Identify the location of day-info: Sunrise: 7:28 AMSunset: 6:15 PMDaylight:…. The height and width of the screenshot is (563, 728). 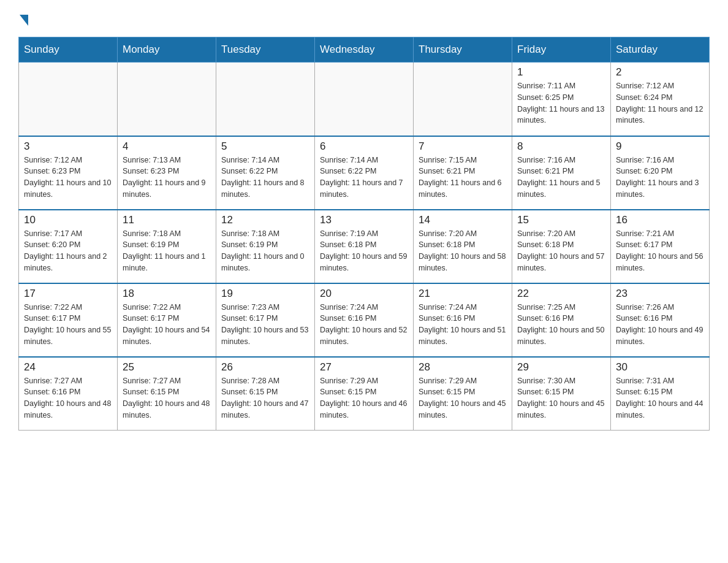
(265, 399).